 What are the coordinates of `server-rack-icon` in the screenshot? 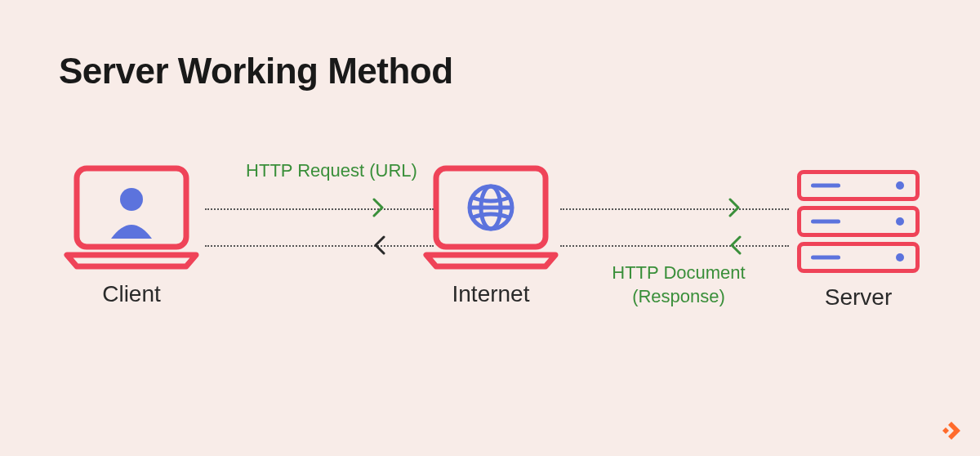 It's located at (858, 221).